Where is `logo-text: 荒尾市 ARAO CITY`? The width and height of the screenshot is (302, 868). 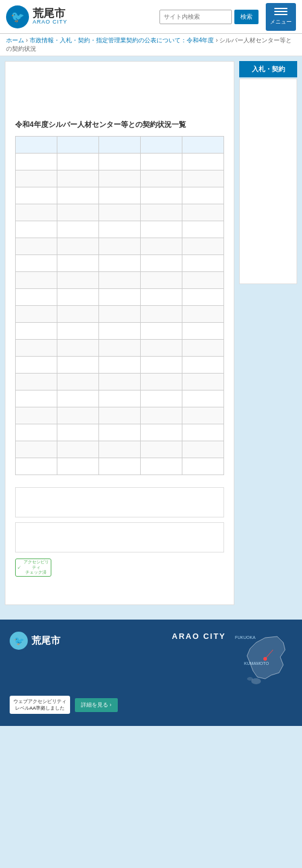
logo-text: 荒尾市 ARAO CITY is located at coordinates (50, 17).